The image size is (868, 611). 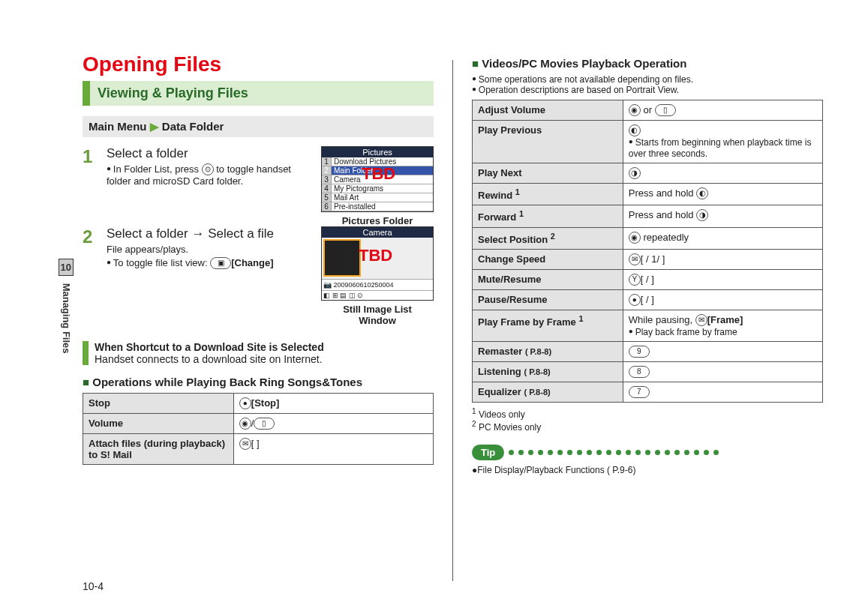 I want to click on step-2-bullet: To toggle file list view: ▣[Change], so click(x=191, y=263).